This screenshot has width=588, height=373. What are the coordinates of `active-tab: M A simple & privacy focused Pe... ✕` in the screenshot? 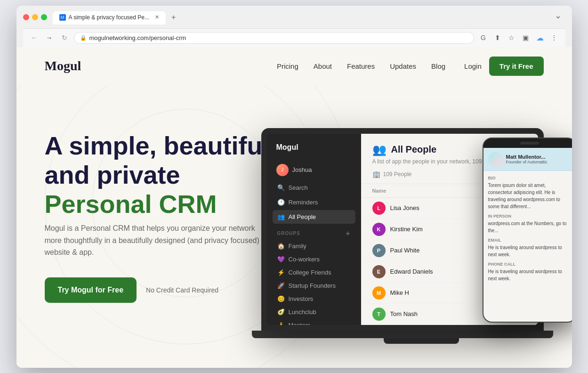 It's located at (109, 18).